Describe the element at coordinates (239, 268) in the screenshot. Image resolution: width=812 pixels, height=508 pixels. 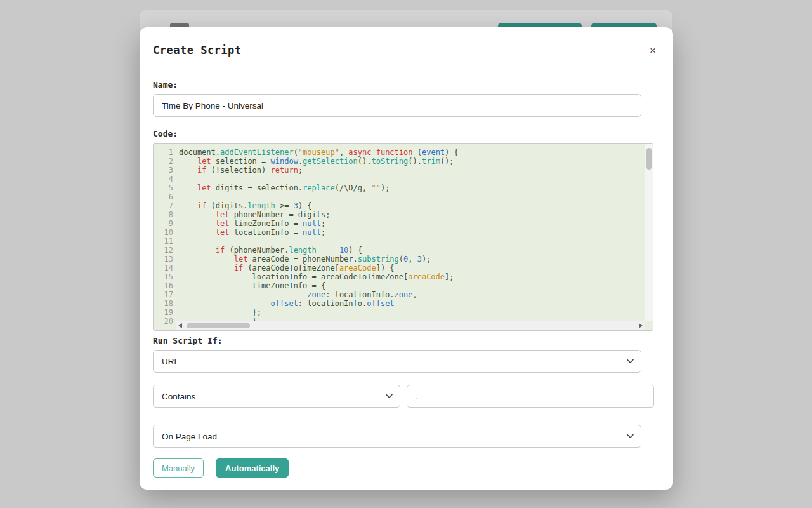
I see `code-token: if` at that location.